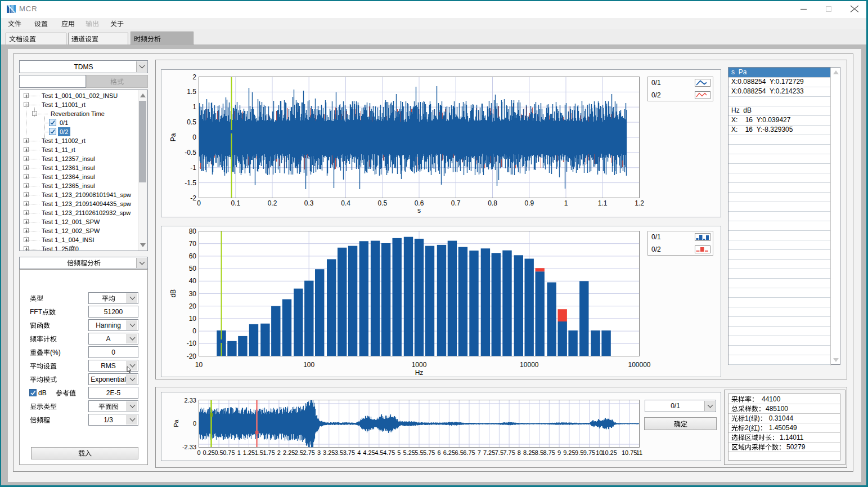 This screenshot has height=487, width=868. What do you see at coordinates (369, 453) in the screenshot?
I see `svg-text: 4.25` at bounding box center [369, 453].